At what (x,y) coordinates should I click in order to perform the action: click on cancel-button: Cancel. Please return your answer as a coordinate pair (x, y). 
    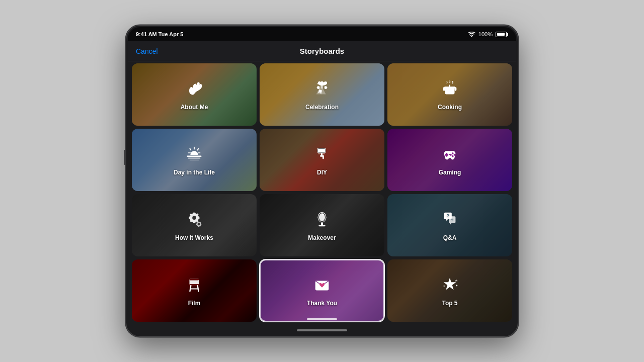
    Looking at the image, I should click on (147, 51).